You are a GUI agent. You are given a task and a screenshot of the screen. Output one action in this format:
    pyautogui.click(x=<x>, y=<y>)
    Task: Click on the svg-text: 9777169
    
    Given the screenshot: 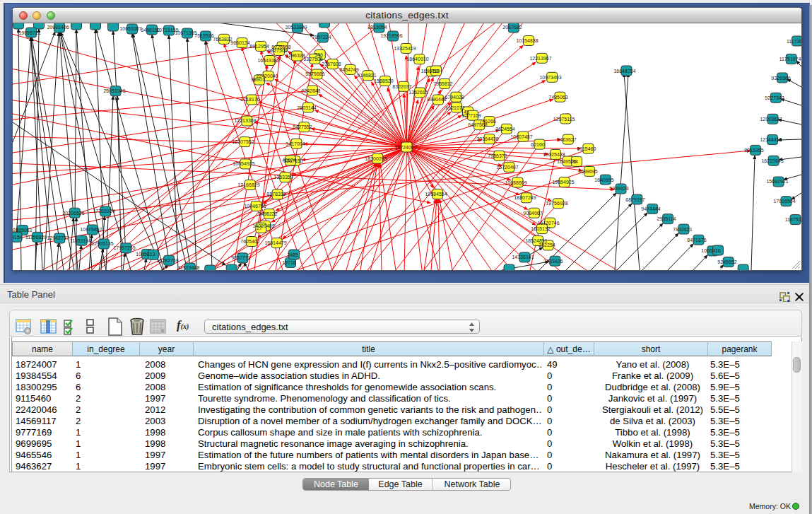 What is the action you would take?
    pyautogui.click(x=471, y=116)
    